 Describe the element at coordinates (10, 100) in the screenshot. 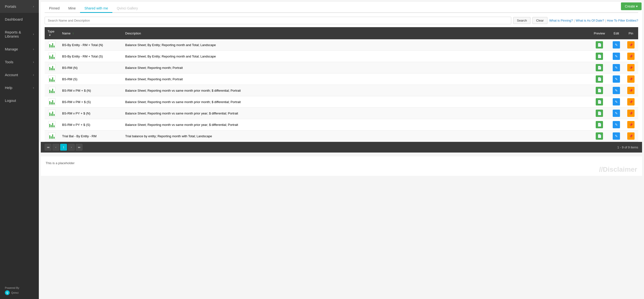

I see `sidebar-item-label: Logout` at that location.